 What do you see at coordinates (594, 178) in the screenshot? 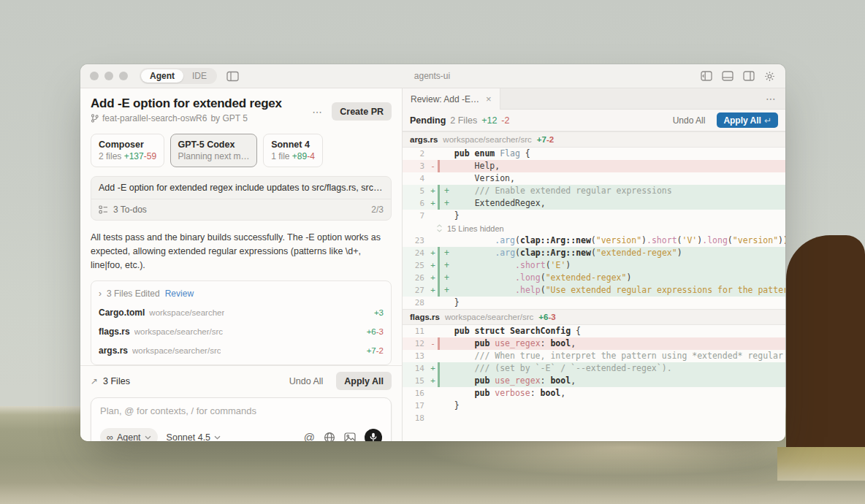
I see `diff-line: 4 Version,` at bounding box center [594, 178].